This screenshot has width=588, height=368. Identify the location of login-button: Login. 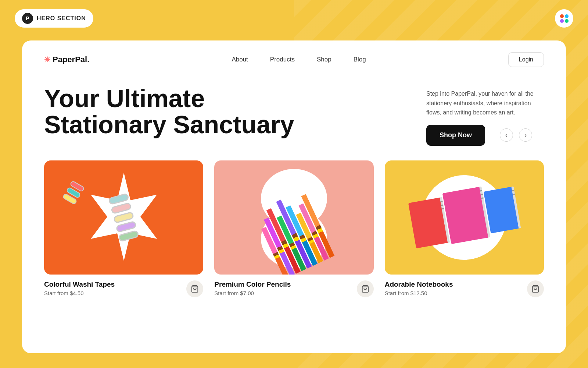
(526, 60).